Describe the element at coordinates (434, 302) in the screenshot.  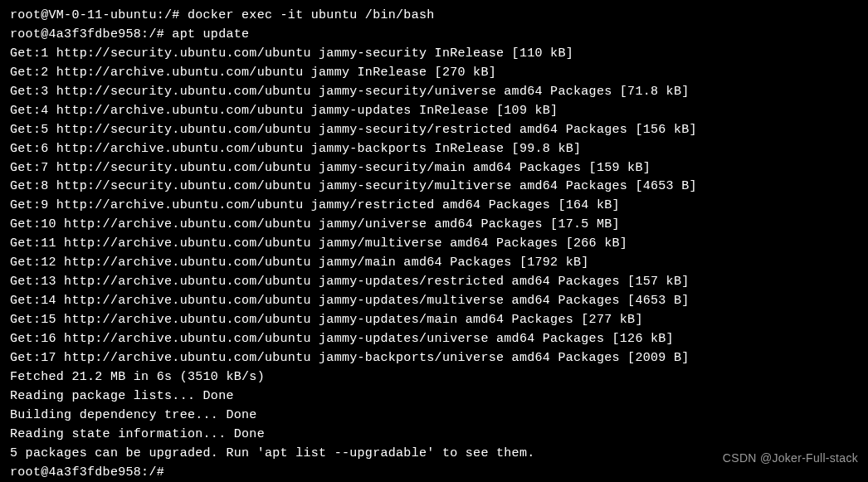
I see `terminal-line: Get:14 http://archive.ubuntu.com/ubuntu …` at that location.